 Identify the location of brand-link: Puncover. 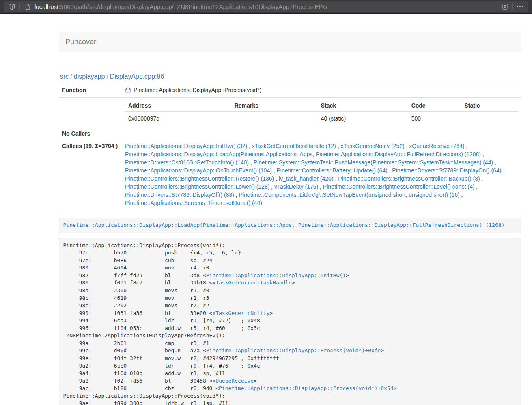
(81, 42).